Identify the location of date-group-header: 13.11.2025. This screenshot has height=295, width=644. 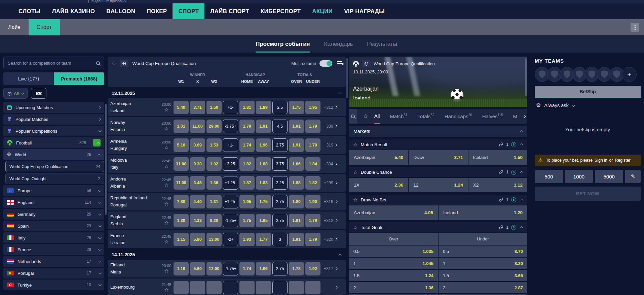
(227, 93).